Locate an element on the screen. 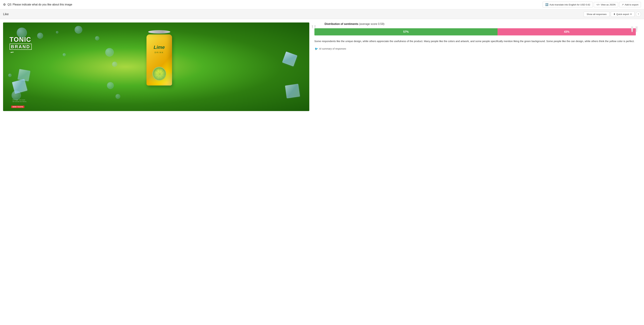 The width and height of the screenshot is (644, 325). question-label-container: ⚙ Q3: Please indicate what do you like a… is located at coordinates (38, 4).